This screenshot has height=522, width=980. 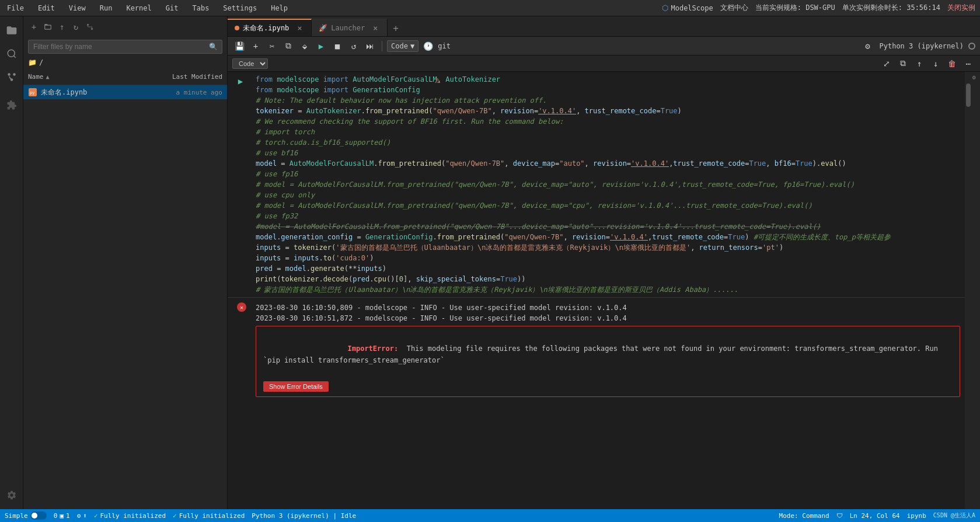 I want to click on modelscope-name: ModelScope, so click(x=692, y=8).